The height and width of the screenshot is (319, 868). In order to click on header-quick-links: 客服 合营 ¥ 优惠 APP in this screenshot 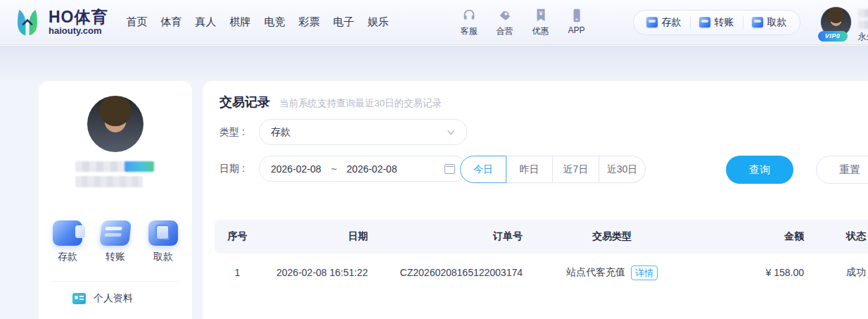, I will do `click(523, 23)`.